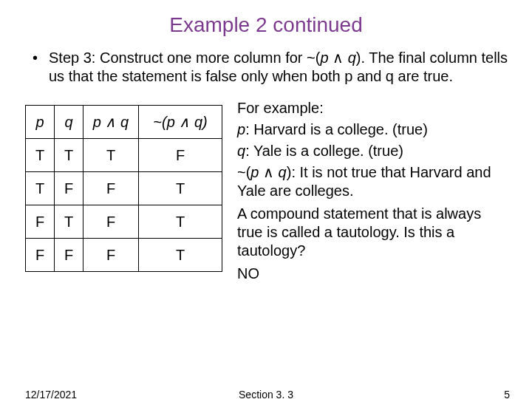 Image resolution: width=532 pixels, height=399 pixels. What do you see at coordinates (271, 67) in the screenshot?
I see `step-text: •Step 3: Construct one more column for ~…` at bounding box center [271, 67].